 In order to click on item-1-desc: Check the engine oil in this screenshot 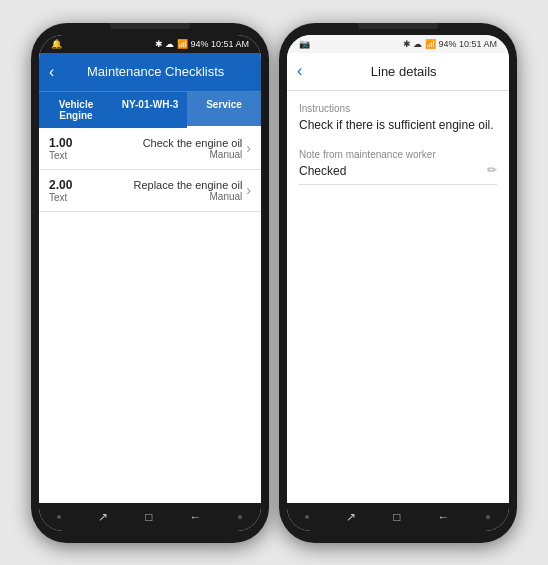, I will do `click(166, 143)`.